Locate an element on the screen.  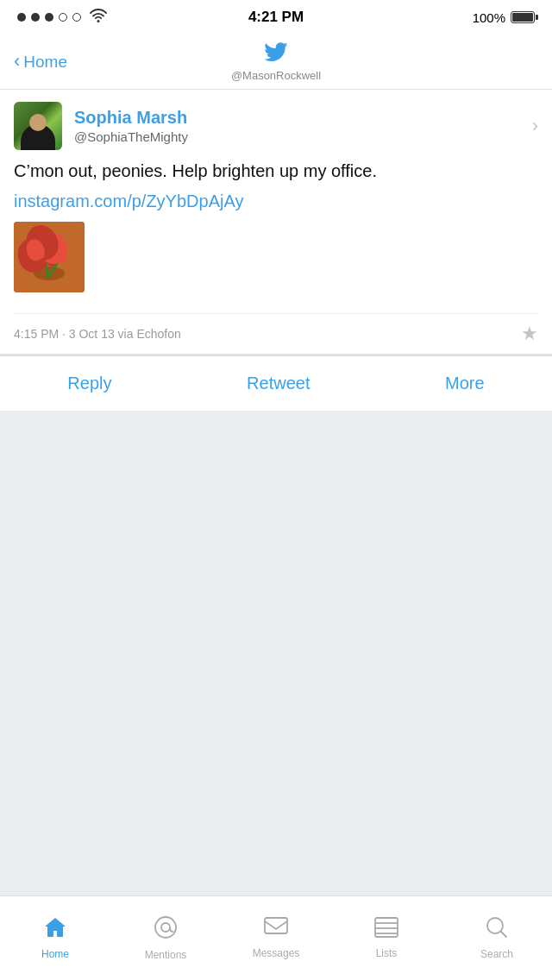
user-handle: @SophiaTheMighty is located at coordinates (131, 136).